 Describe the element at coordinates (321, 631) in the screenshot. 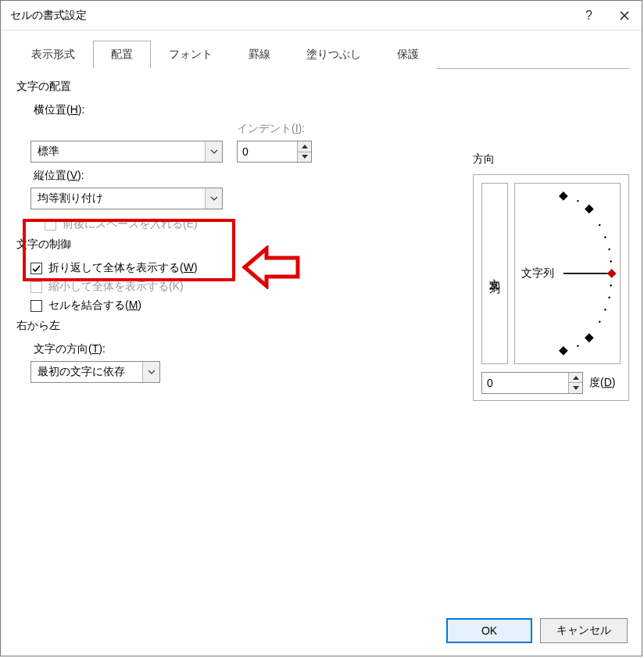

I see `dialog-button-row: OK キャンセル` at that location.